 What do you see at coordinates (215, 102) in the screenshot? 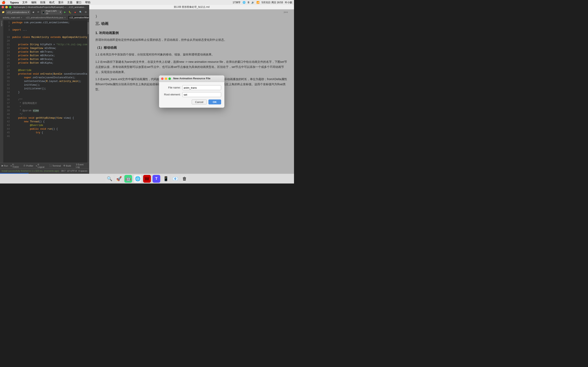
I see `ok-button: OK` at bounding box center [215, 102].